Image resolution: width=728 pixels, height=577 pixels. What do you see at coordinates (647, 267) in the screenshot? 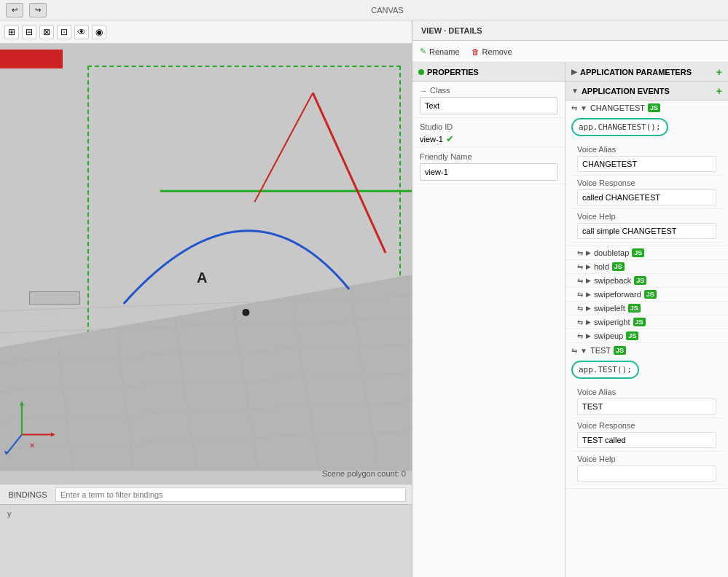
I see `hold-event: ⇆ ▶ hold JS` at bounding box center [647, 267].